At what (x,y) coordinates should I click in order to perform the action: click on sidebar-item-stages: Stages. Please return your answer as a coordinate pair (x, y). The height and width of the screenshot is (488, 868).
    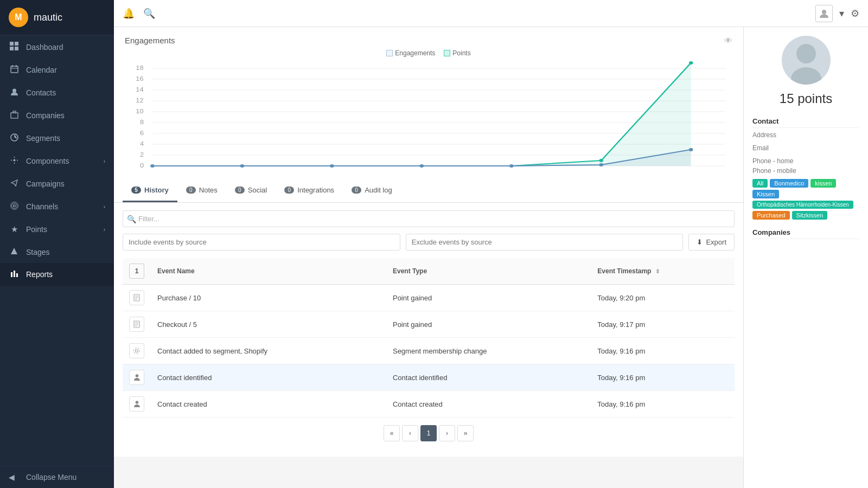
    Looking at the image, I should click on (57, 252).